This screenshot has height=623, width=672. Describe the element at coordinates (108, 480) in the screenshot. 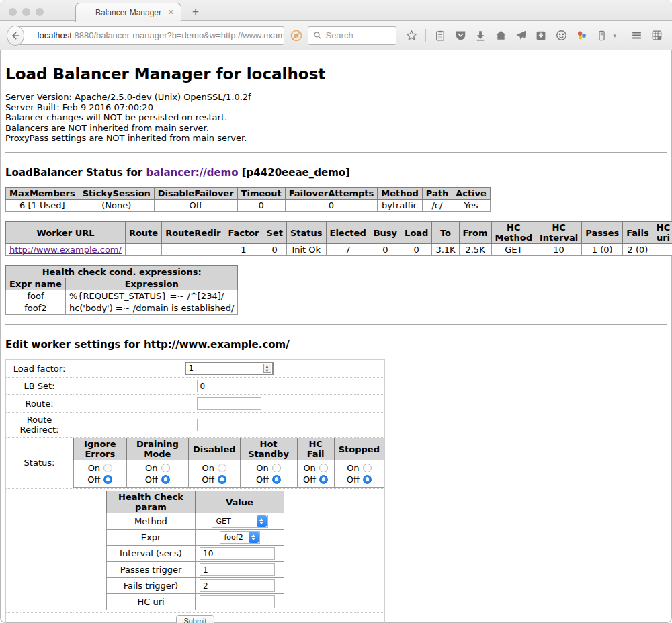

I see `ignore-errors-off-radio` at that location.